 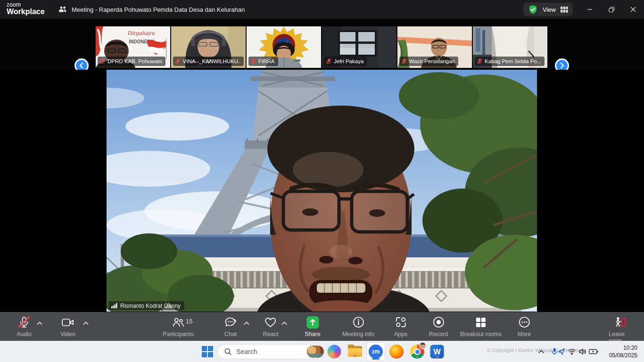 What do you see at coordinates (396, 352) in the screenshot?
I see `taskbar-app-firefox` at bounding box center [396, 352].